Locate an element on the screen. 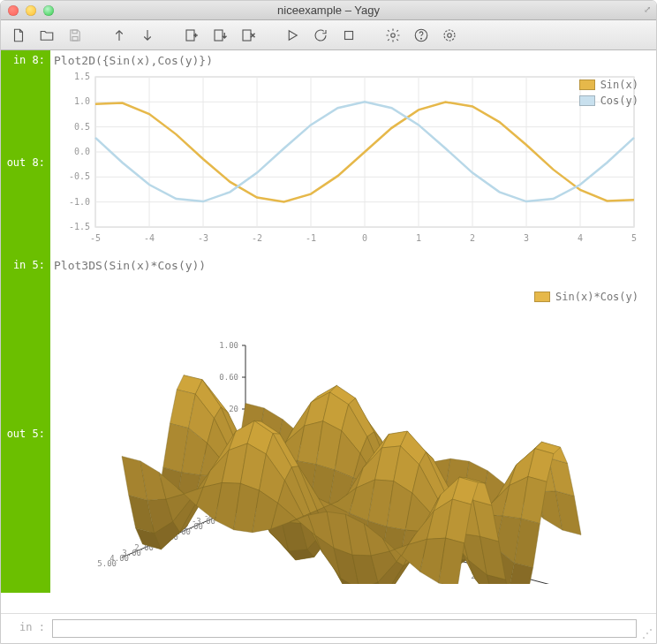 Image resolution: width=657 pixels, height=644 pixels. toolbar is located at coordinates (328, 35).